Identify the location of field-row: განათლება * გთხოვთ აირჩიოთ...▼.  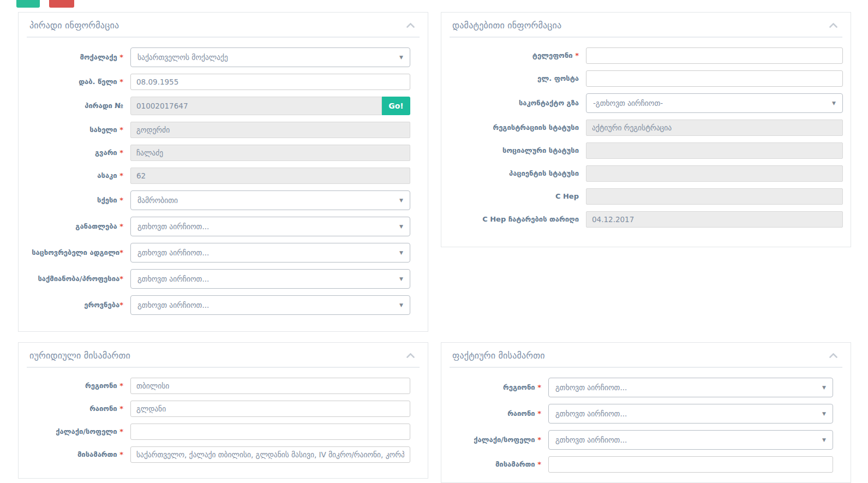
(223, 226).